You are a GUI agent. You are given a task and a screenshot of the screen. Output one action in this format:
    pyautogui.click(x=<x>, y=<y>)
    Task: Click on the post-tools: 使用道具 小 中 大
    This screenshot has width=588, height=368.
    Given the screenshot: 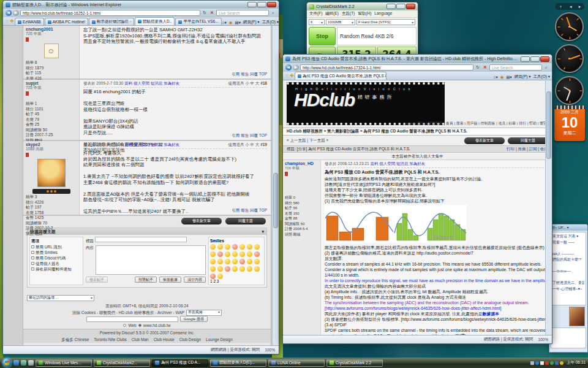 What is the action you would take?
    pyautogui.click(x=244, y=145)
    